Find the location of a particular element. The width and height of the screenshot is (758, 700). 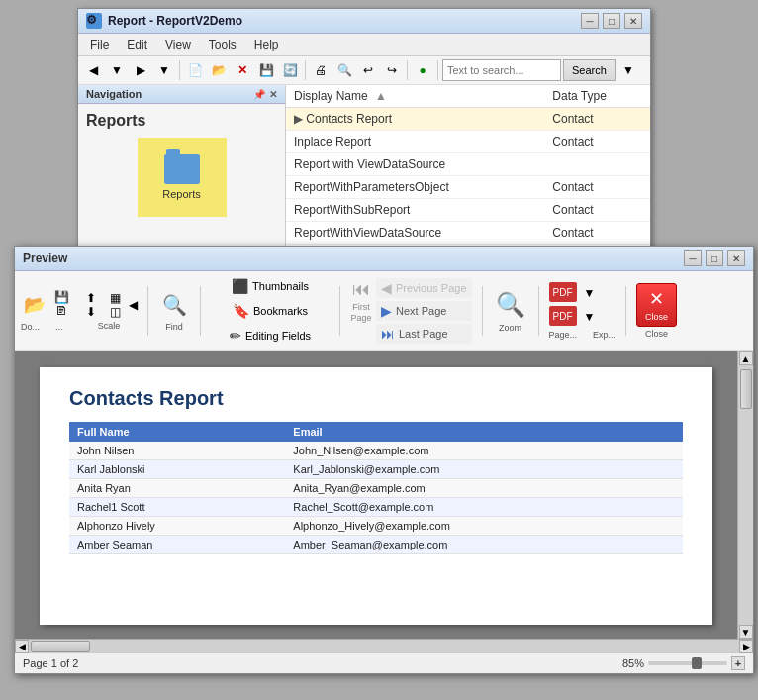

menu-view: View is located at coordinates (178, 45).